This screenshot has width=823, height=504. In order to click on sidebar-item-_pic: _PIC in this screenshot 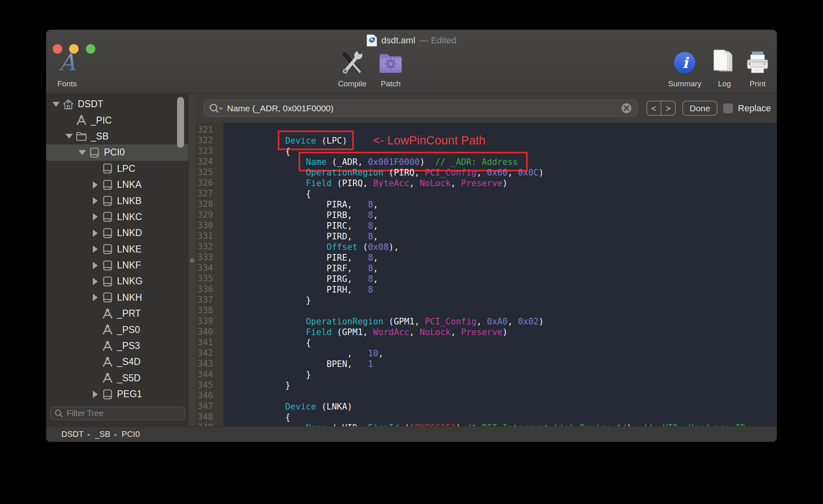, I will do `click(117, 120)`.